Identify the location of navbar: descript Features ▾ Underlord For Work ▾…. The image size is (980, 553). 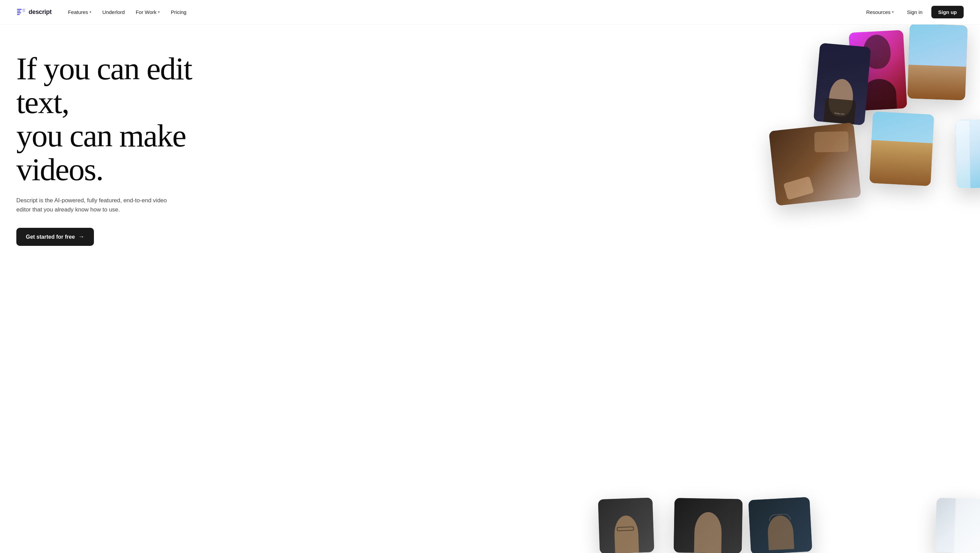
(490, 12).